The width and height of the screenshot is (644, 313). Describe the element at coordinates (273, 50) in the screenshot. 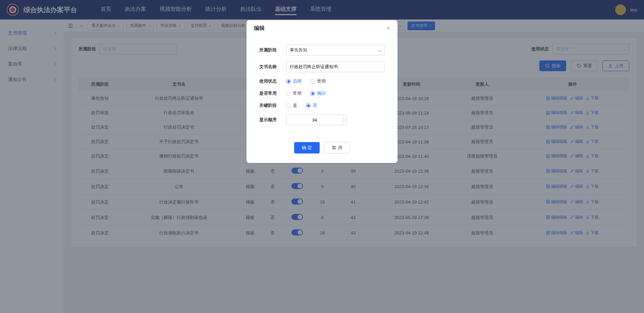

I see `field-stage-label: 所属阶段` at that location.